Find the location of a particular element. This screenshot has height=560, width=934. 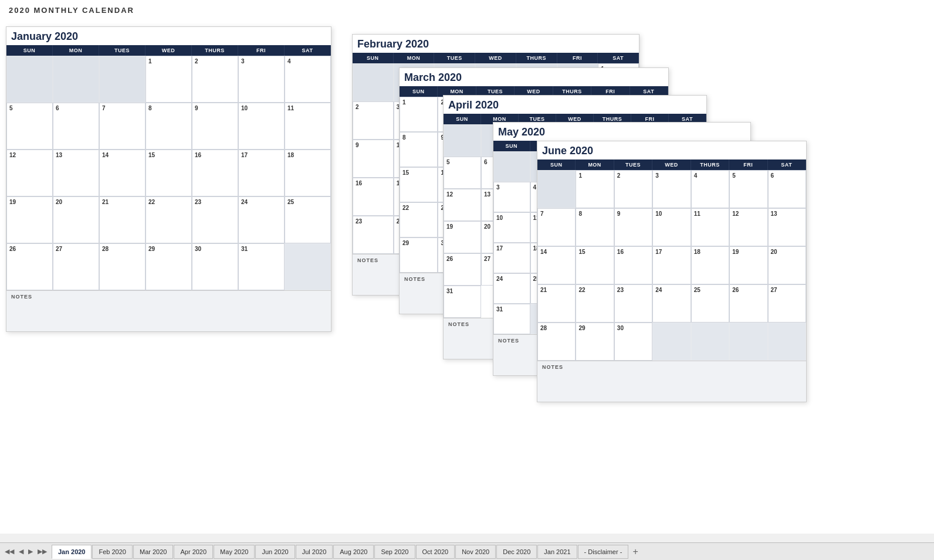

table-row: 29 is located at coordinates (419, 255).